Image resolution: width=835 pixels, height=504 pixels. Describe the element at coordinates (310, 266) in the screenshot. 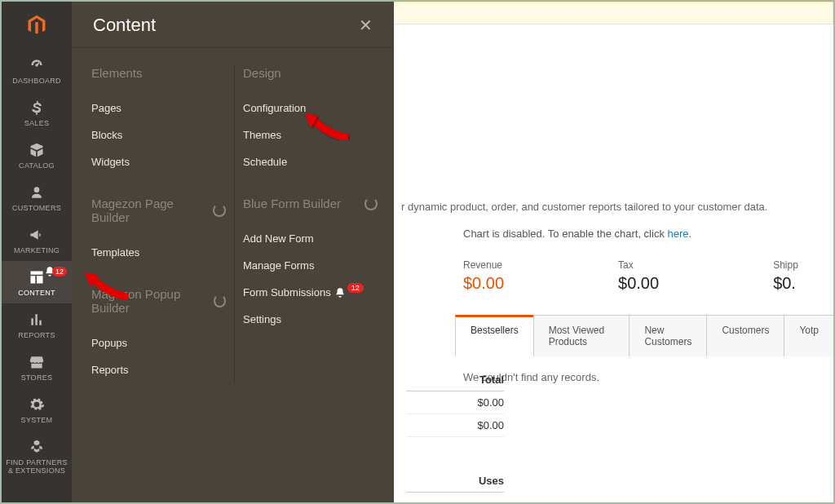

I see `menu-manage-forms: Manage Forms` at that location.